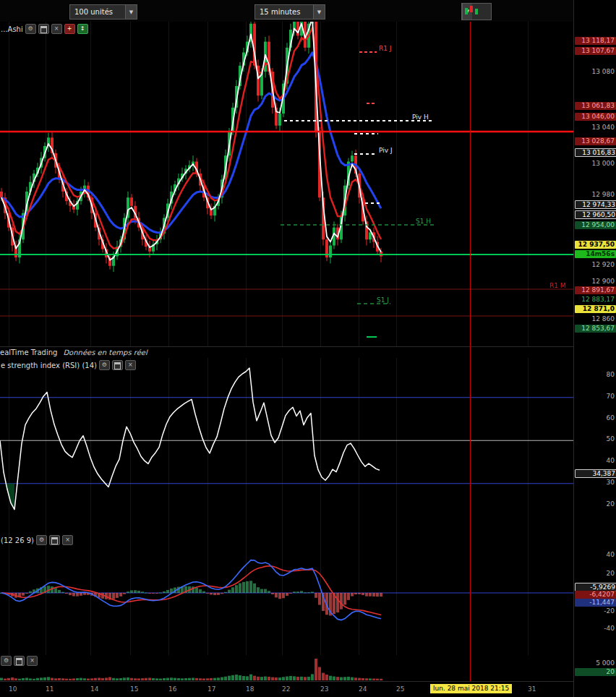 This screenshot has width=616, height=697. What do you see at coordinates (17, 541) in the screenshot?
I see `macd-title: (12 26 9)` at bounding box center [17, 541].